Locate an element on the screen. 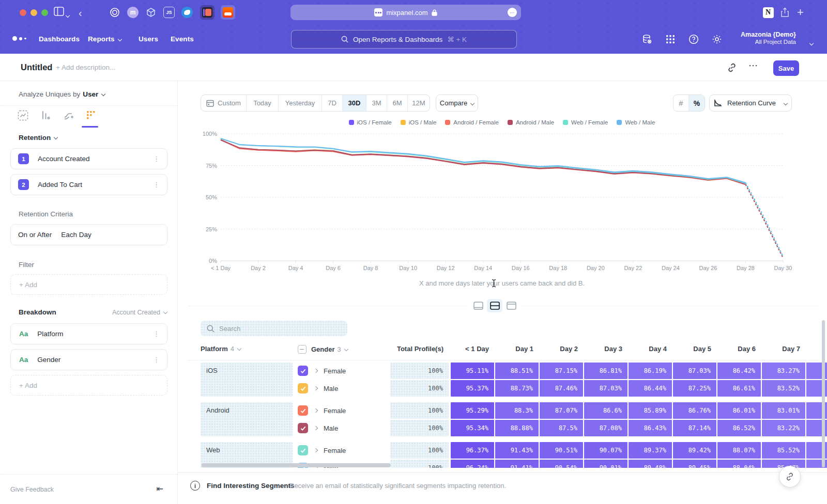  day-column-header: Day 4 is located at coordinates (648, 349).